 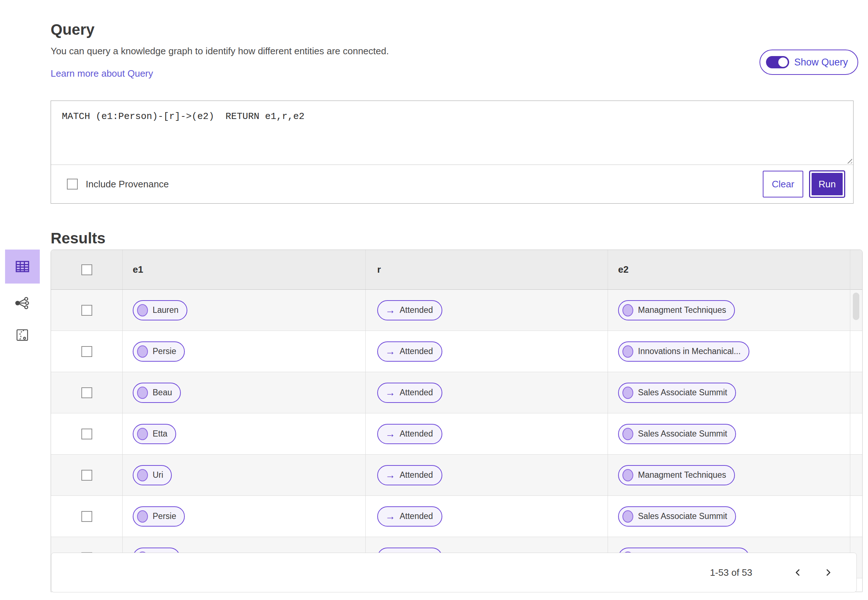 What do you see at coordinates (102, 74) in the screenshot?
I see `learn-more-link: Learn more about Query` at bounding box center [102, 74].